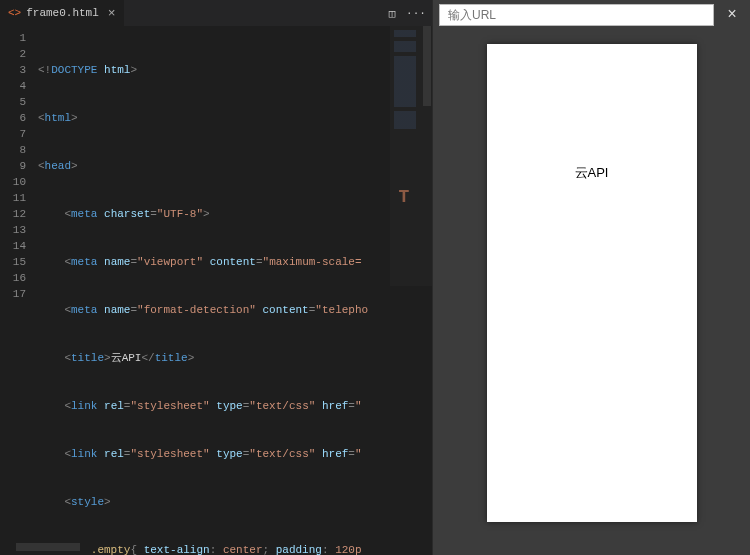 The image size is (750, 555). Describe the element at coordinates (13, 198) in the screenshot. I see `line-number: 11` at that location.